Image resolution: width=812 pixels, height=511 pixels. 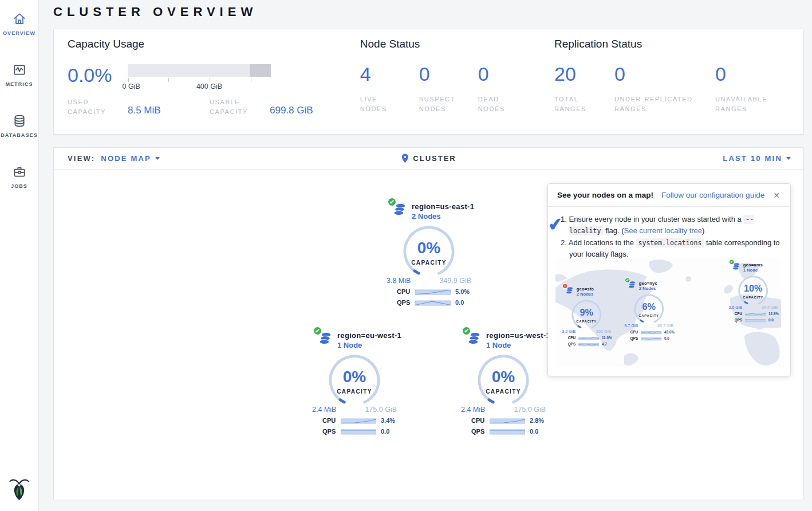 I want to click on map-toolbar: VIEW: NODE MAP CLUSTER LAST 10 MIN, so click(x=428, y=159).